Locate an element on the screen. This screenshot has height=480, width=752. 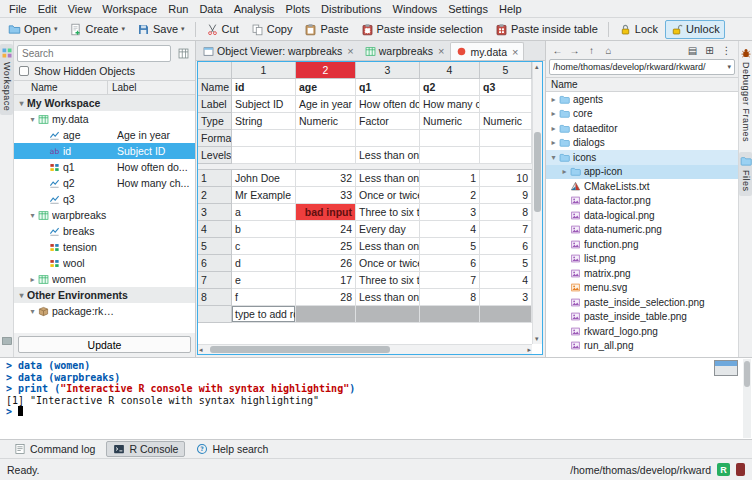
column-config-button is located at coordinates (183, 53).